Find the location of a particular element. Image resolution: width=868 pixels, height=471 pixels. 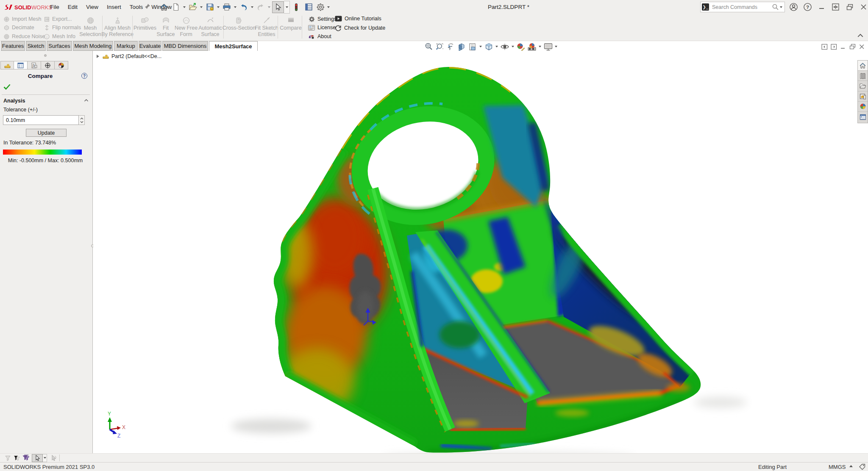

select-alt-icon is located at coordinates (54, 458).